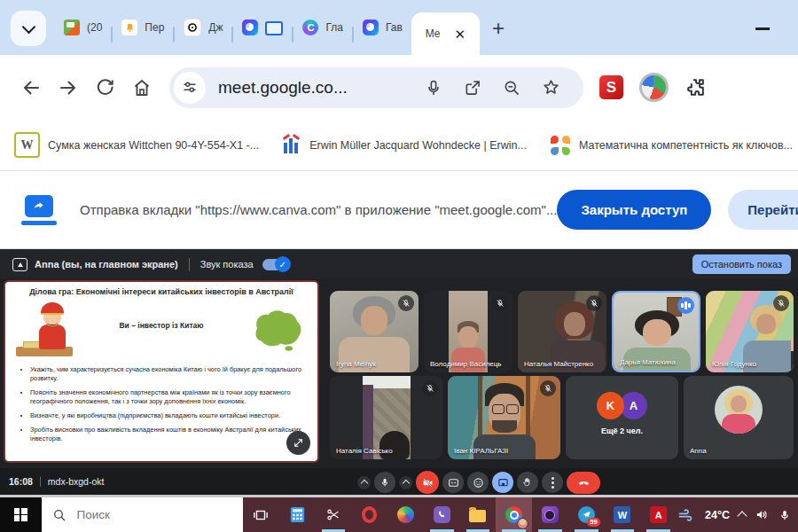 The height and width of the screenshot is (532, 798). Describe the element at coordinates (612, 87) in the screenshot. I see `extension-s-icon: S` at that location.